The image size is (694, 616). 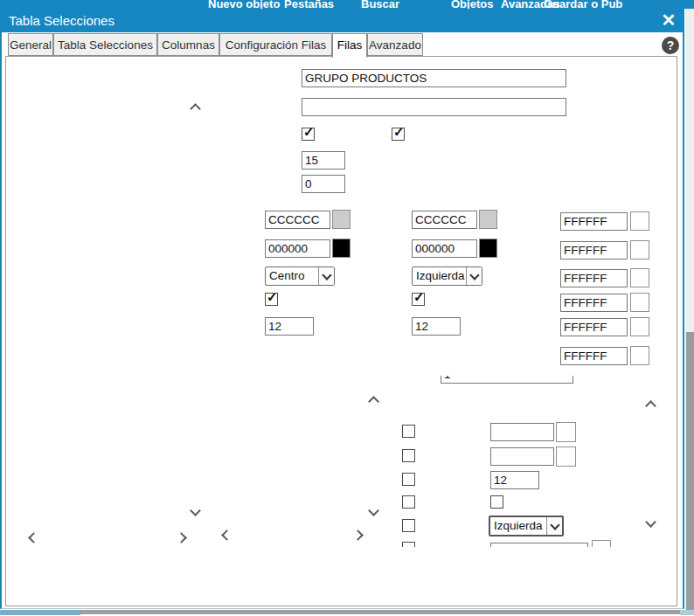 What do you see at coordinates (276, 45) in the screenshot?
I see `tab-configuracion-filas: Configuración Filas` at bounding box center [276, 45].